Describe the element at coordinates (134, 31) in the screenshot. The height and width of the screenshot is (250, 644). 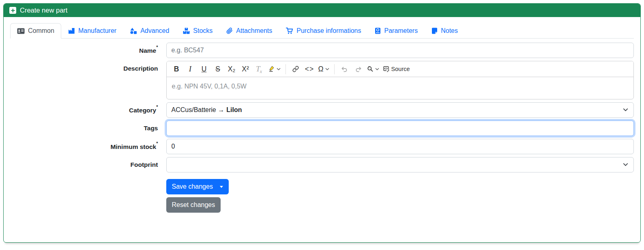
I see `shapes-icon` at that location.